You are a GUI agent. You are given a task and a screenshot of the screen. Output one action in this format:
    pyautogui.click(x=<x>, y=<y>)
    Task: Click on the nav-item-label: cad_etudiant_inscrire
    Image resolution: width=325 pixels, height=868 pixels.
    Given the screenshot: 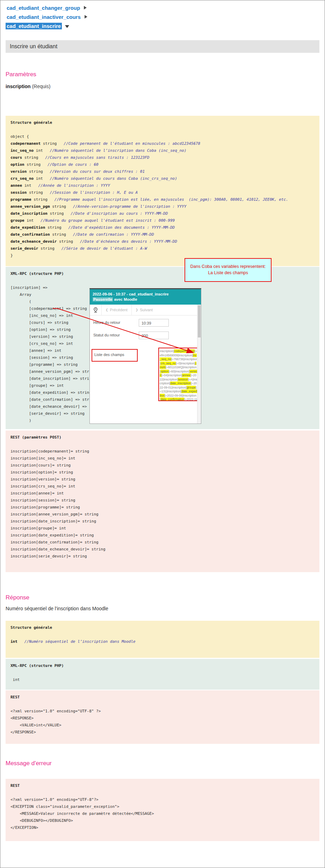 What is the action you would take?
    pyautogui.click(x=34, y=26)
    